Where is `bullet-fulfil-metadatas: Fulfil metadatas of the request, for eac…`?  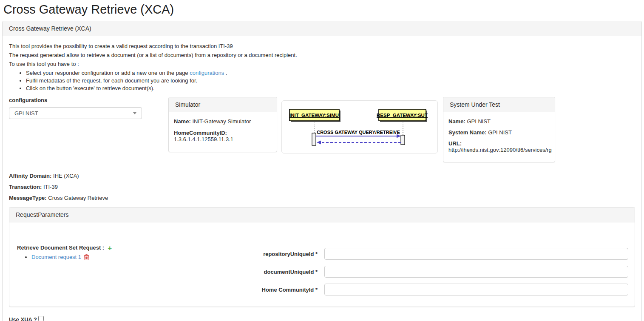
bullet-fulfil-metadatas: Fulfil metadatas of the request, for eac… is located at coordinates (331, 81).